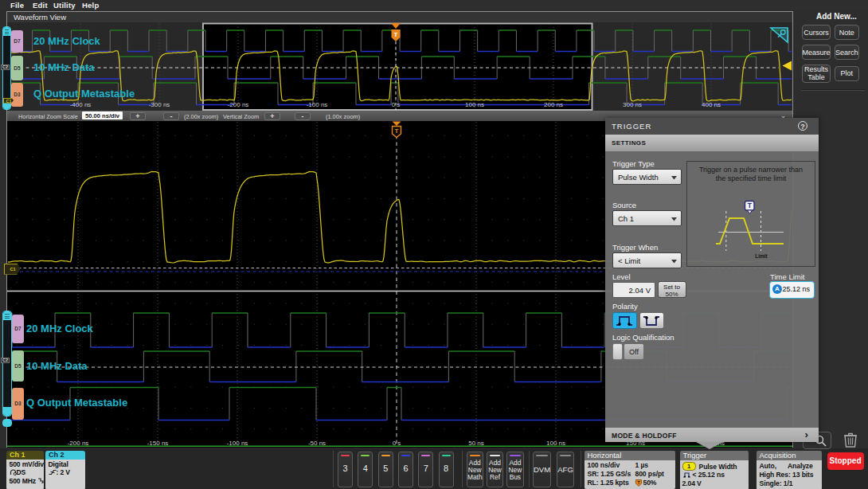  I want to click on channel-label-d5: 10 MHz Data, so click(57, 366).